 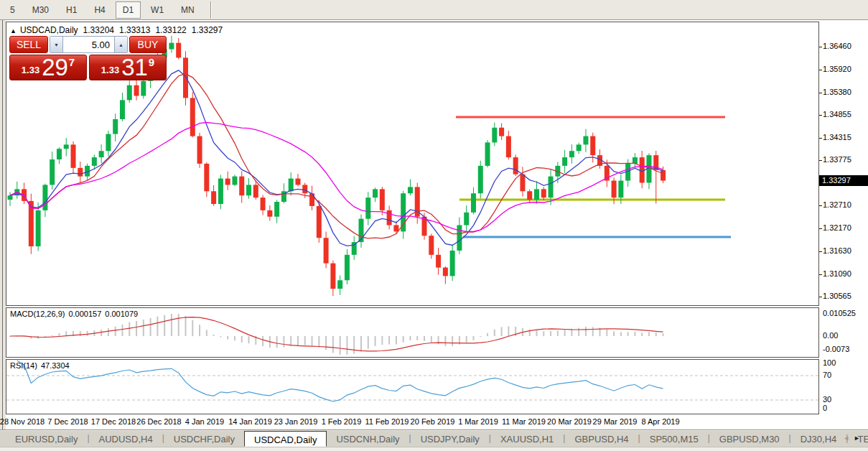 I want to click on timeframe-button-mn: MN, so click(x=188, y=10).